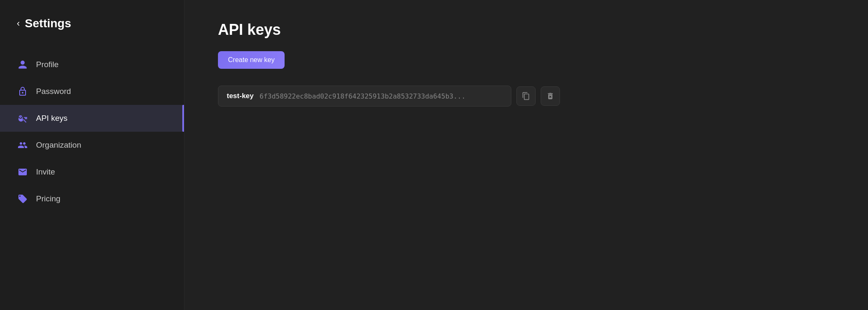  I want to click on sidebar-item-profile: Profile, so click(92, 65).